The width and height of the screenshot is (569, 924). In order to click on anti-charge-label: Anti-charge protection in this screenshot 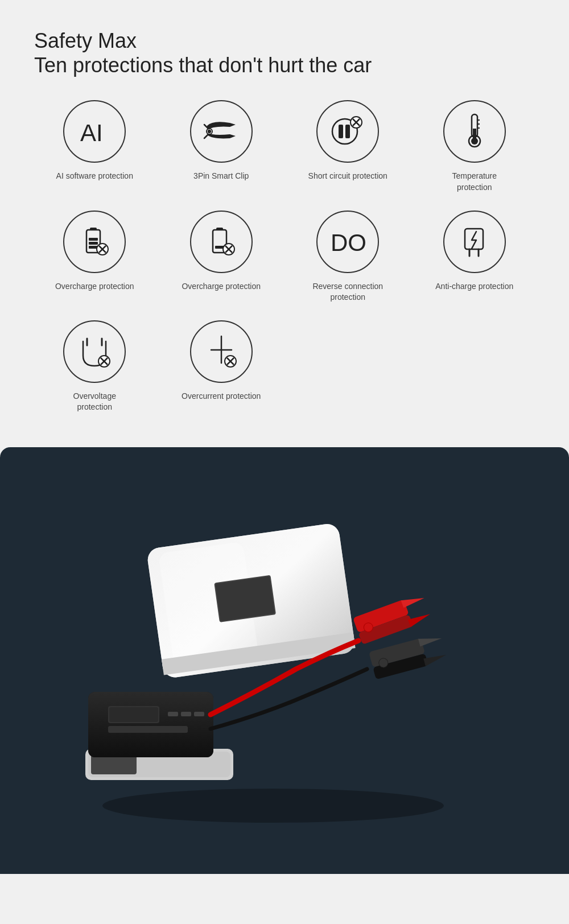, I will do `click(475, 287)`.